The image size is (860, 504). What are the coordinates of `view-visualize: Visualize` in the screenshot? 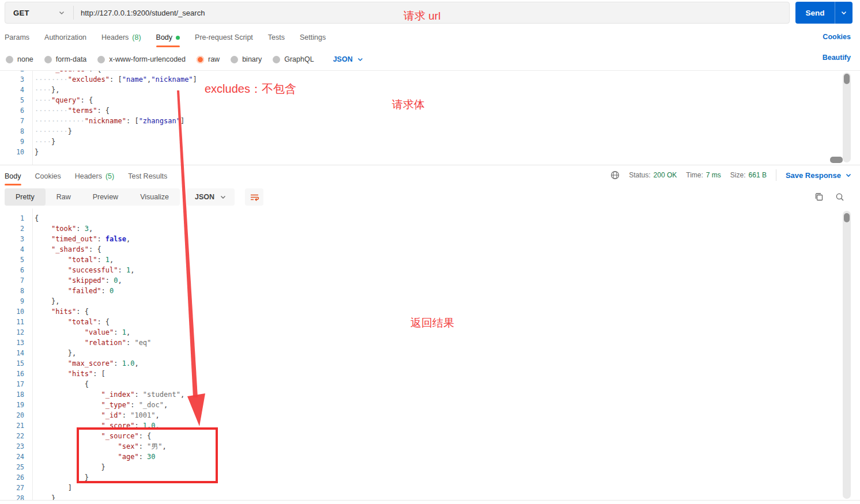 It's located at (154, 197).